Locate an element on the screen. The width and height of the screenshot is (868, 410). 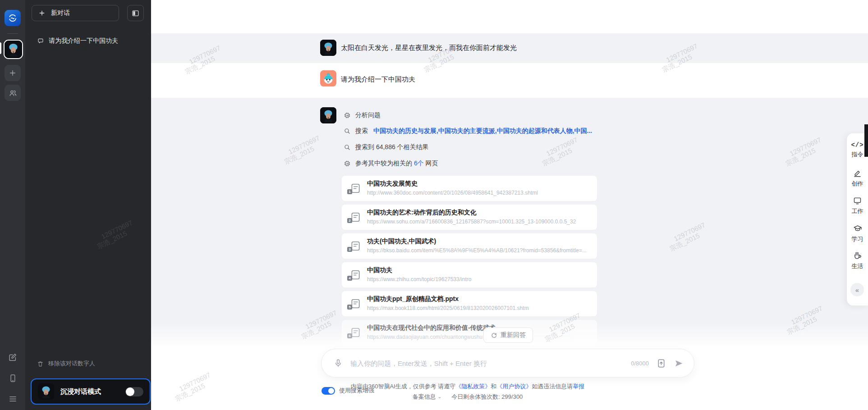
app-logo is located at coordinates (13, 18).